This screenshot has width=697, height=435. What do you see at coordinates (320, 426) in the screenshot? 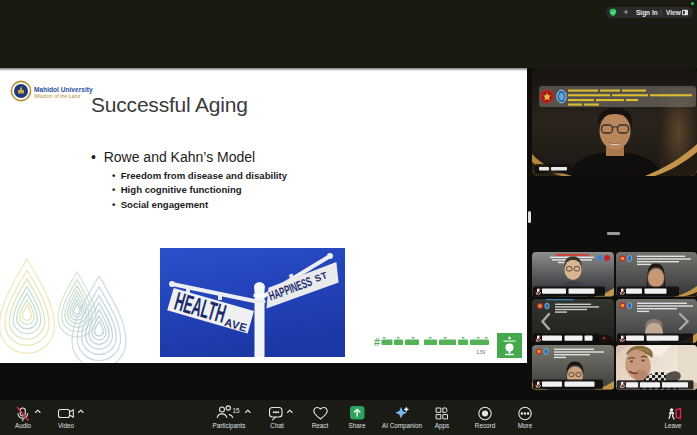
I see `svg-text: React` at bounding box center [320, 426].